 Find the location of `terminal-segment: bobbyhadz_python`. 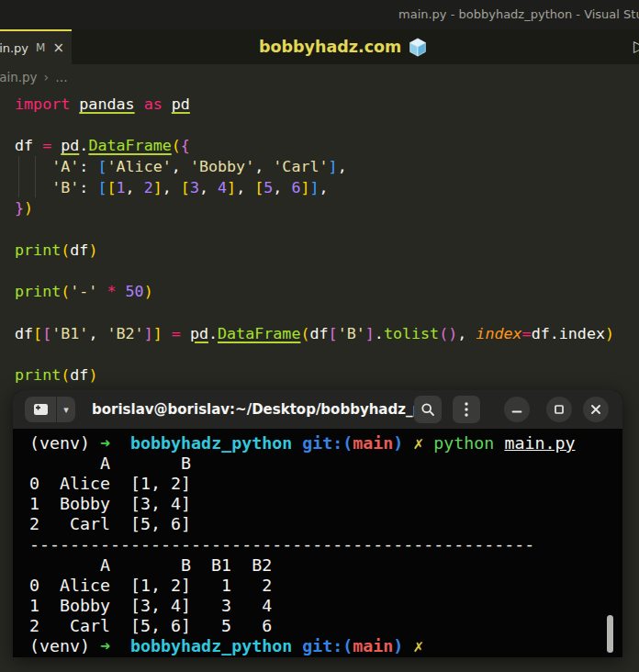

terminal-segment: bobbyhadz_python is located at coordinates (211, 442).